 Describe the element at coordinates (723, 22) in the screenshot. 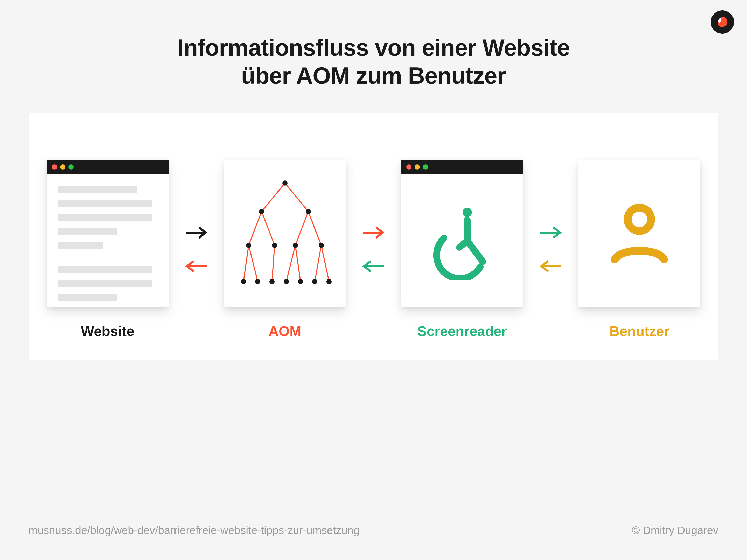

I see `brand-logo` at that location.